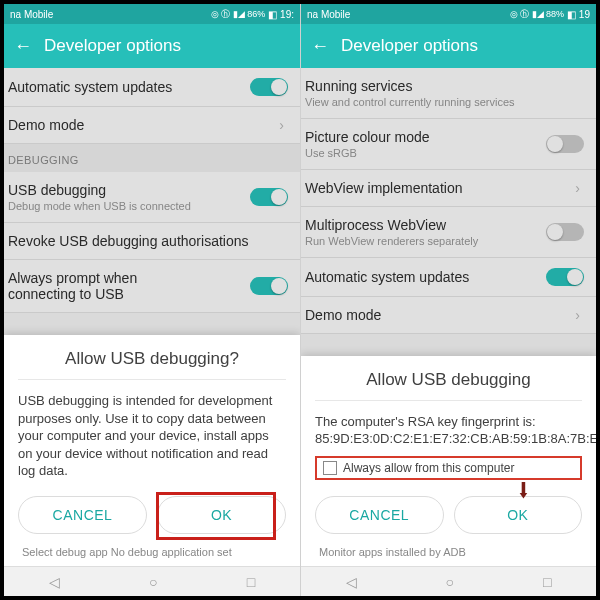 The width and height of the screenshot is (600, 600). Describe the element at coordinates (269, 286) in the screenshot. I see `toggle-always-prompt` at that location.